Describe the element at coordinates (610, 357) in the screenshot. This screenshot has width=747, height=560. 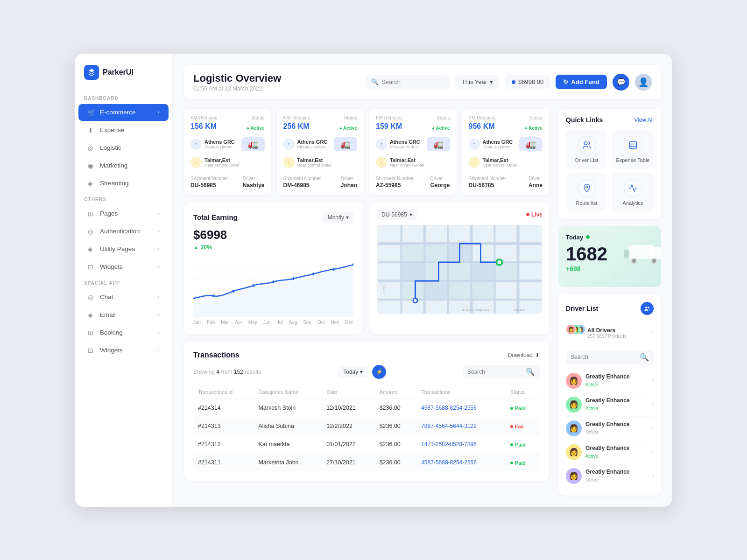
I see `driver-search: 🔍` at that location.